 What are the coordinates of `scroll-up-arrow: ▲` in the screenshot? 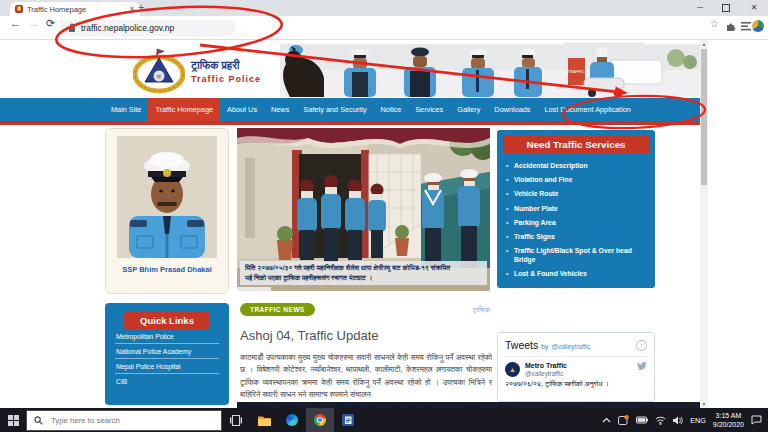 It's located at (704, 44).